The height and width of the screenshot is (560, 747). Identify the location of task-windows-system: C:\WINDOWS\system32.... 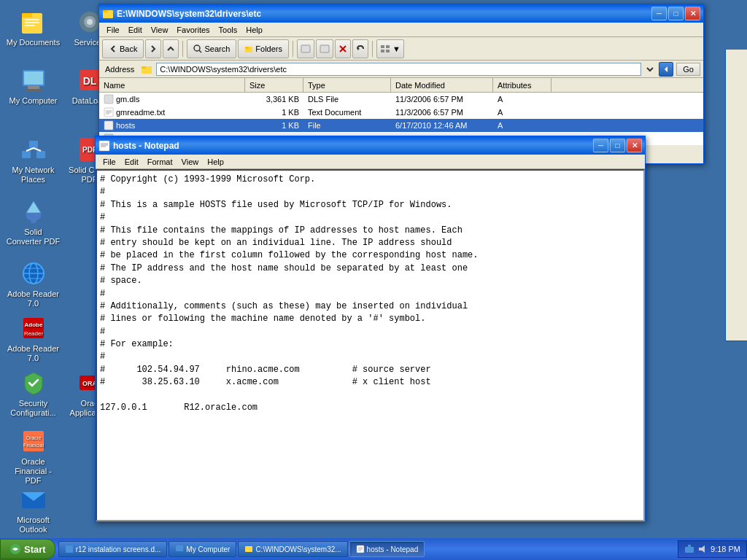
(293, 549).